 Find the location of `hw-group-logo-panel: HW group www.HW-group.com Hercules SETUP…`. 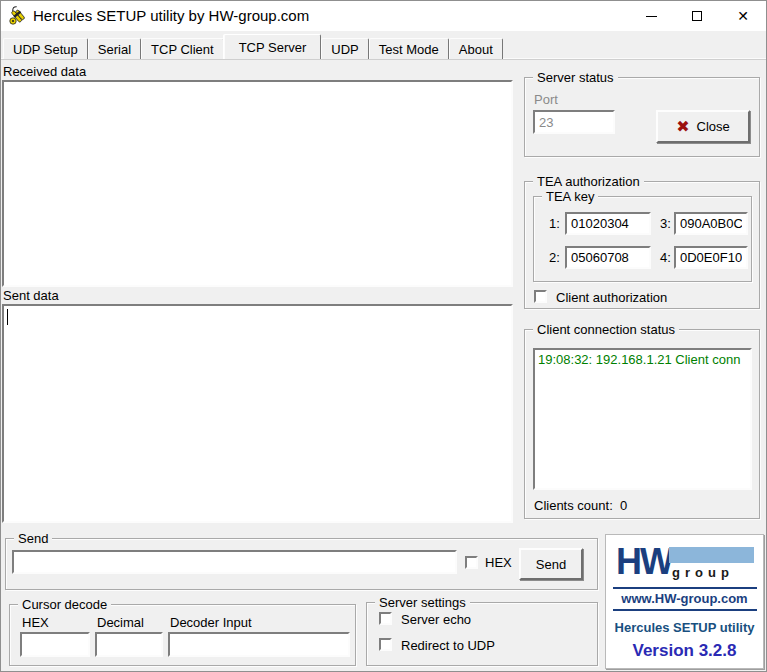

hw-group-logo-panel: HW group www.HW-group.com Hercules SETUP… is located at coordinates (684, 602).